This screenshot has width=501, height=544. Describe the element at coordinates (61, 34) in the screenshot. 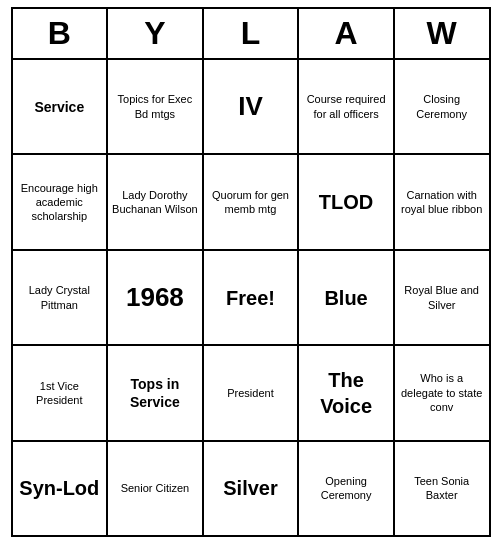

I see `header-letter: B` at that location.